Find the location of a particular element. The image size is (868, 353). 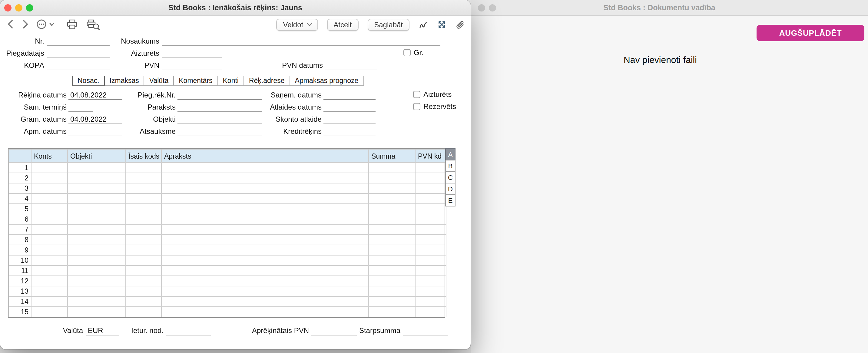

matrix-tab-a: A is located at coordinates (450, 154).